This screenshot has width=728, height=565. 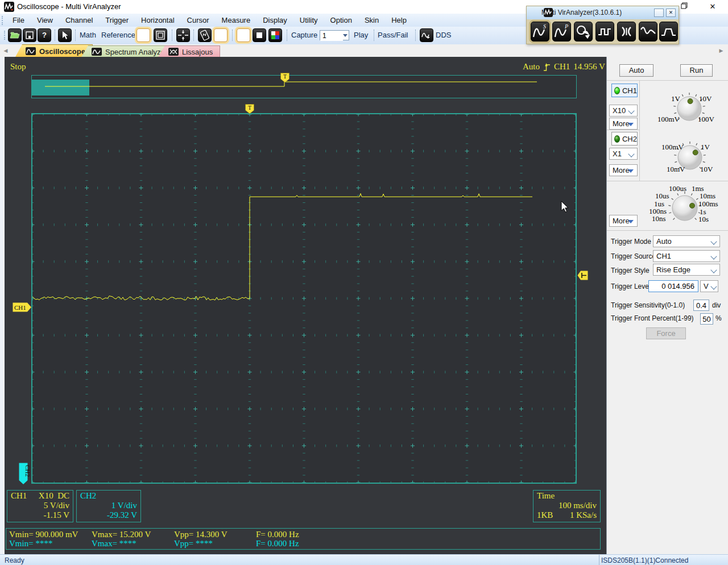 What do you see at coordinates (706, 319) in the screenshot?
I see `trigger-front-input` at bounding box center [706, 319].